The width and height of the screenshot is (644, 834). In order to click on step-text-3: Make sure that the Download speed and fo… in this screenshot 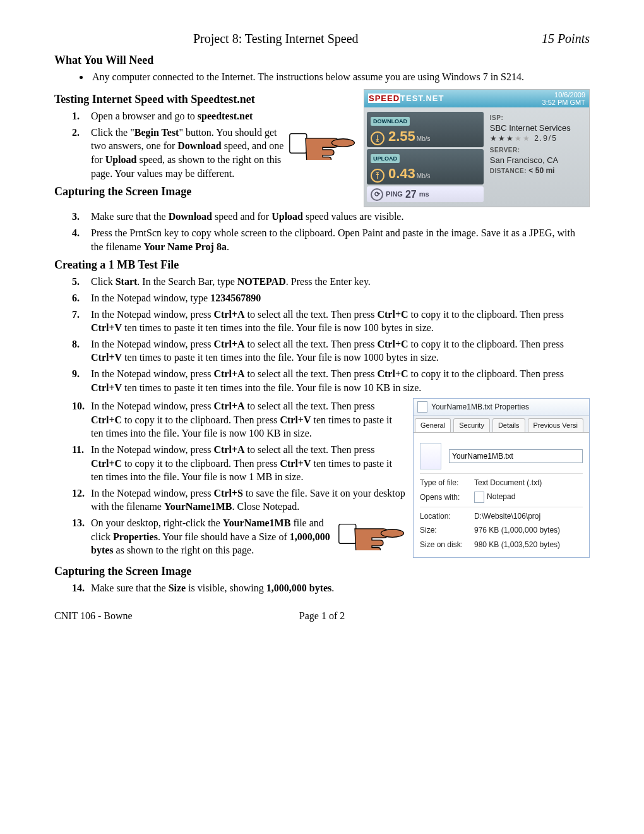, I will do `click(340, 217)`.